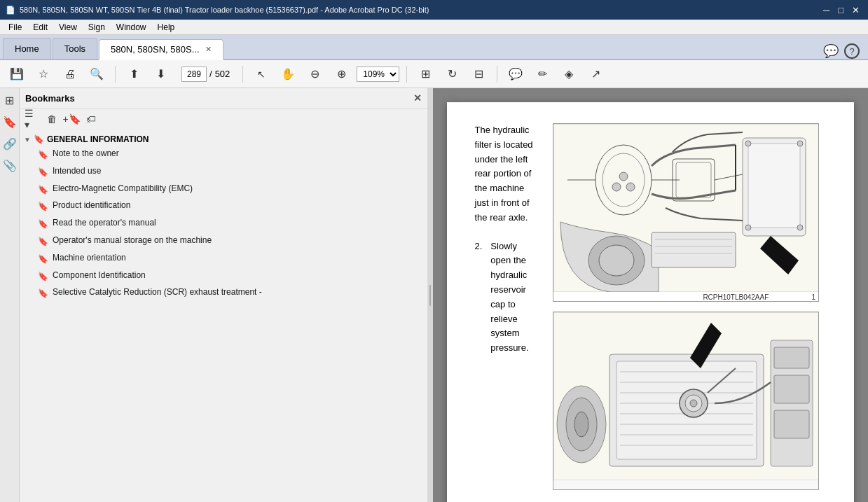 This screenshot has width=868, height=502. Describe the element at coordinates (68, 27) in the screenshot. I see `menu-view: View` at that location.